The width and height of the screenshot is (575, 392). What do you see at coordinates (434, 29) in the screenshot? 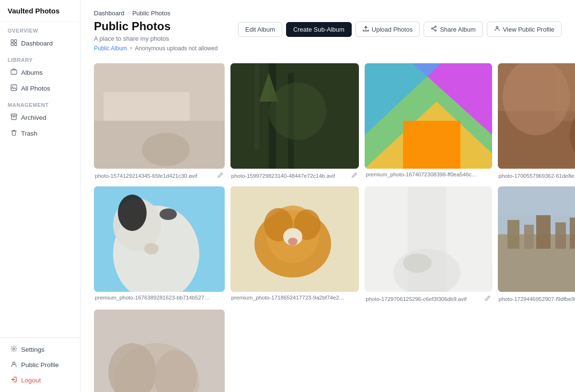
I see `share-icon` at bounding box center [434, 29].